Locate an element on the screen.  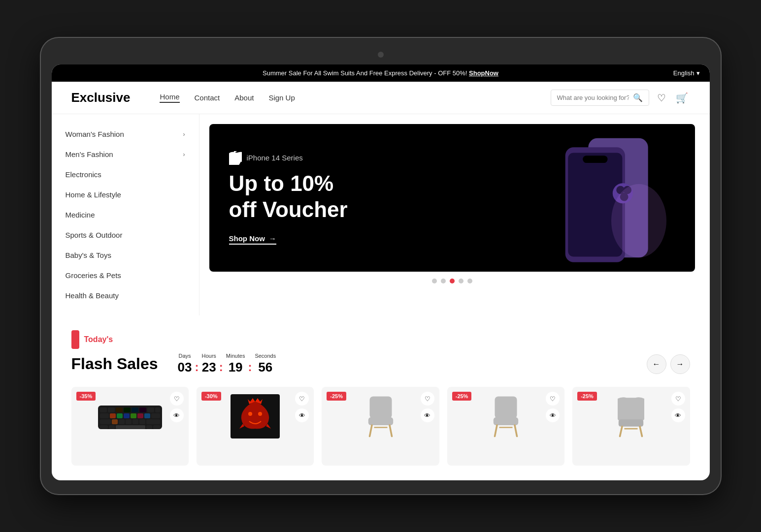
shop-now-button: Shop Now → is located at coordinates (253, 239).